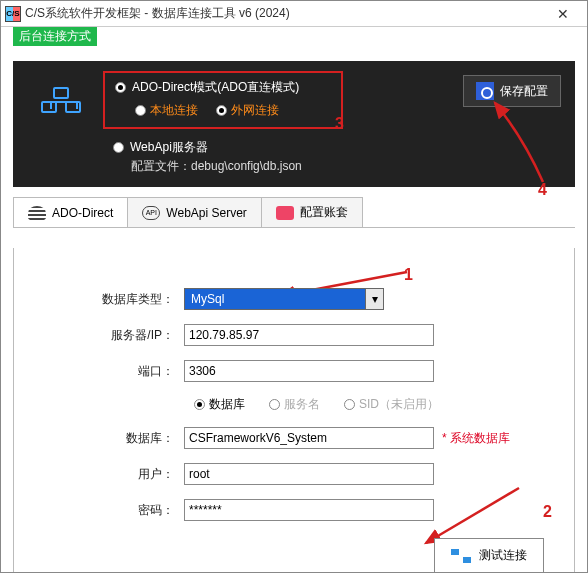  Describe the element at coordinates (309, 474) in the screenshot. I see `user-input` at that location.